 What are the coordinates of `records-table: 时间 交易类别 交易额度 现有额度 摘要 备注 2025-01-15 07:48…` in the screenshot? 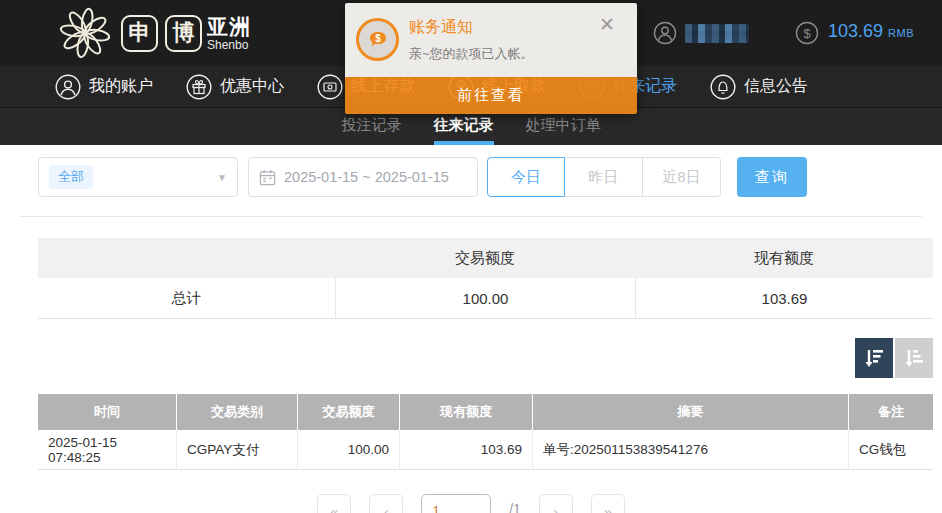 It's located at (486, 432).